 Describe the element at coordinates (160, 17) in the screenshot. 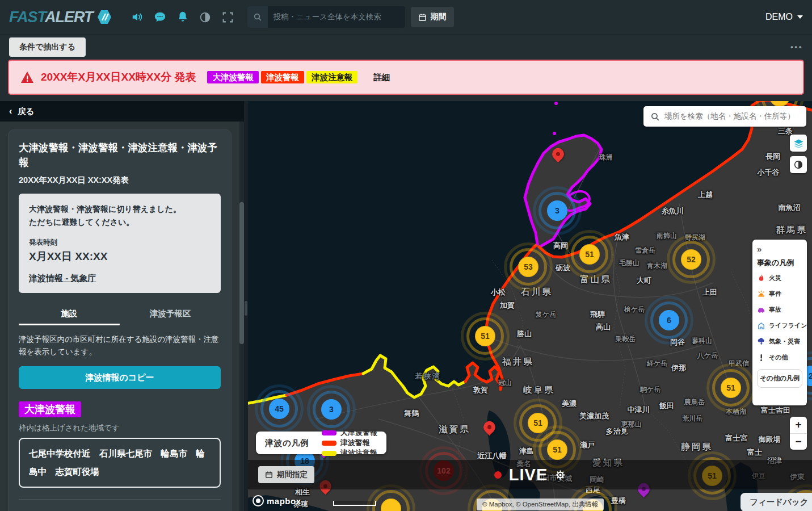

I see `chat-icon` at that location.